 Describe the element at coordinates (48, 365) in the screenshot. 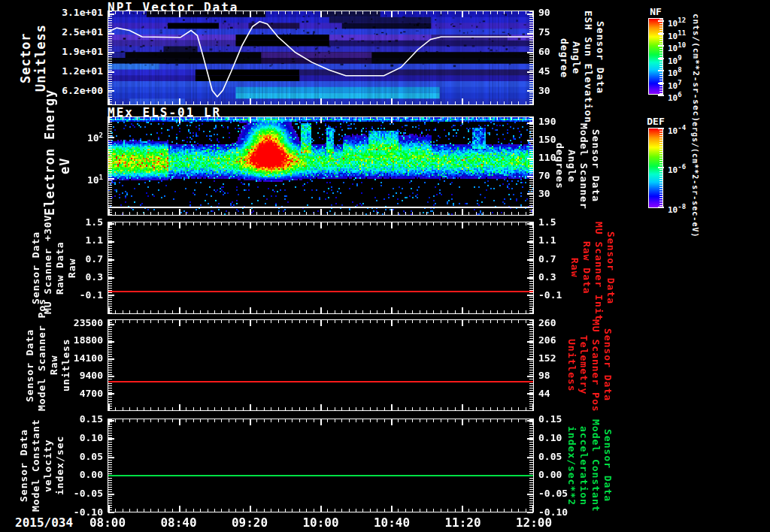

I see `y-axis-title-left: Sensor DataModel Scanner PosRawunitless` at that location.